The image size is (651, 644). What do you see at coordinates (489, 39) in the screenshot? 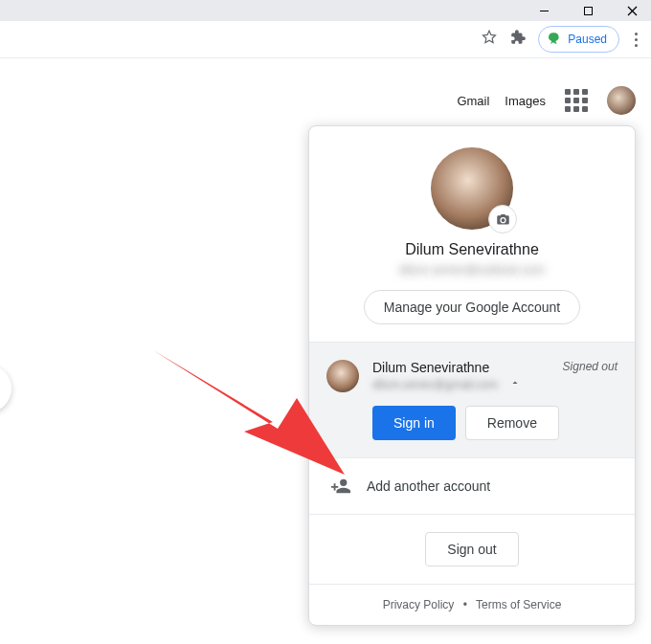
I see `star-icon` at bounding box center [489, 39].